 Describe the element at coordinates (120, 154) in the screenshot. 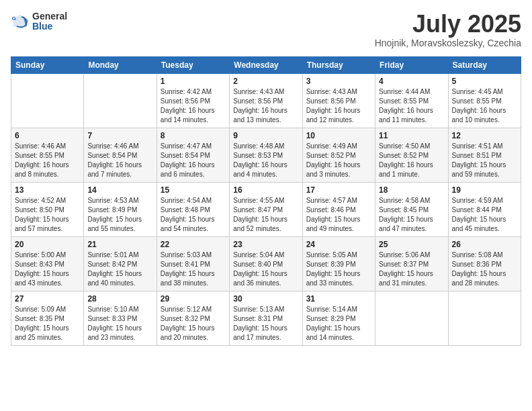

I see `calendar-cell: 7Sunrise: 4:46 AM Sunset: 8:54 PM Daylig…` at that location.